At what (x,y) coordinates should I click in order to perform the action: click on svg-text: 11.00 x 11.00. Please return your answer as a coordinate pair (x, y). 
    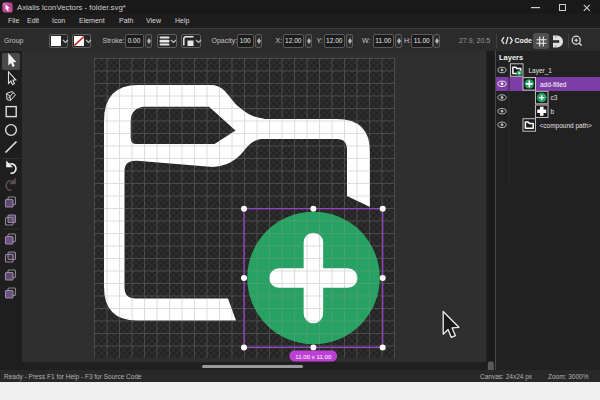
    Looking at the image, I should click on (314, 356).